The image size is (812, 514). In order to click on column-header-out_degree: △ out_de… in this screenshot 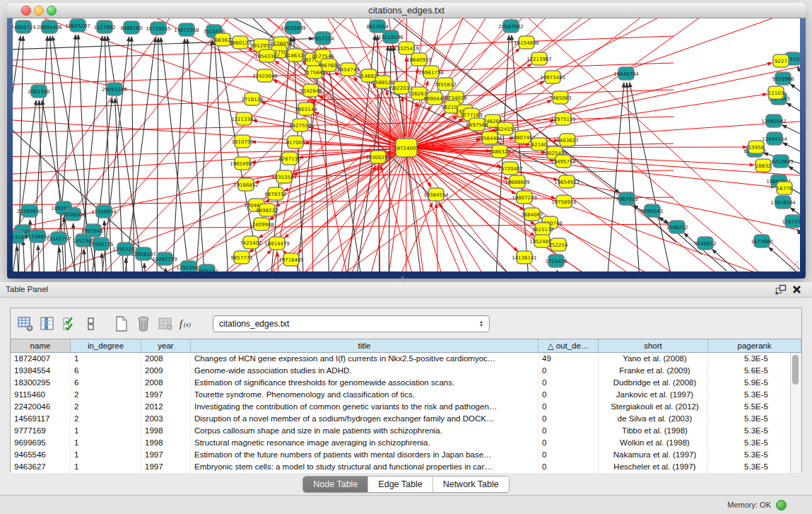, I will do `click(568, 346)`.